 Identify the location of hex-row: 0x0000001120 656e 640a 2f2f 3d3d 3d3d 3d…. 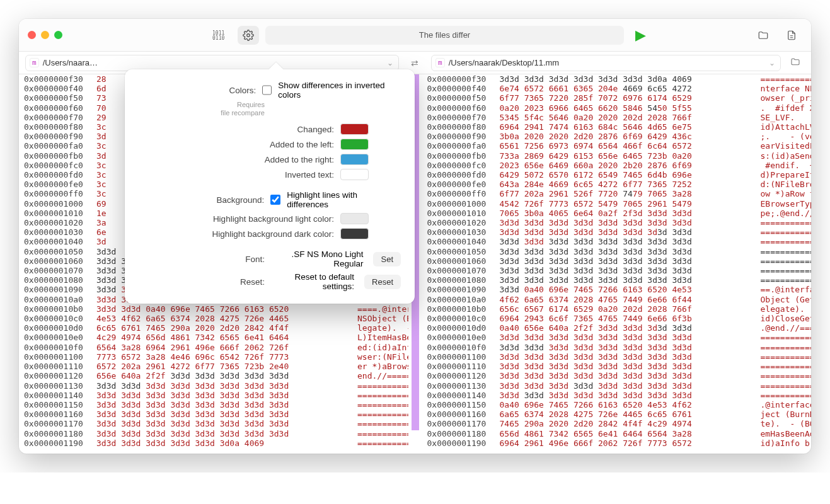
(214, 375).